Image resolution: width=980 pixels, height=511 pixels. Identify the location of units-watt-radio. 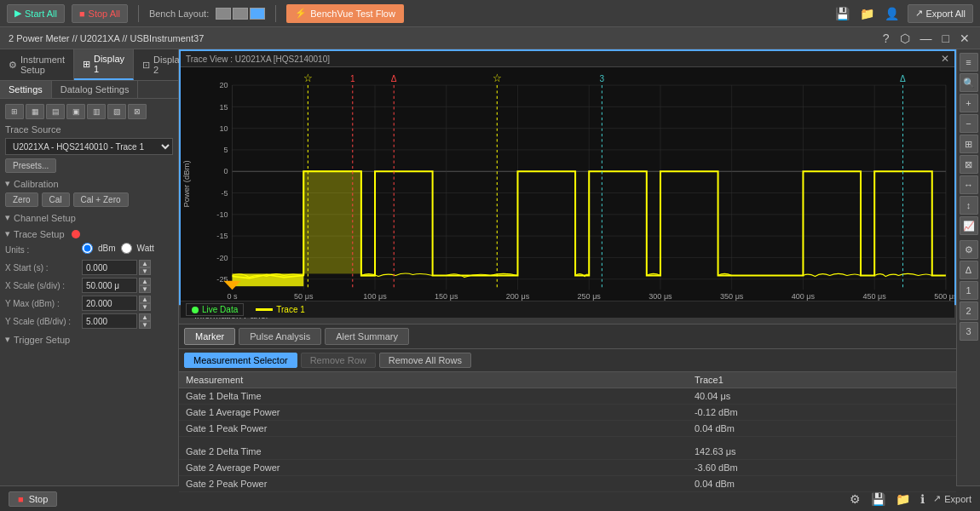
(126, 249).